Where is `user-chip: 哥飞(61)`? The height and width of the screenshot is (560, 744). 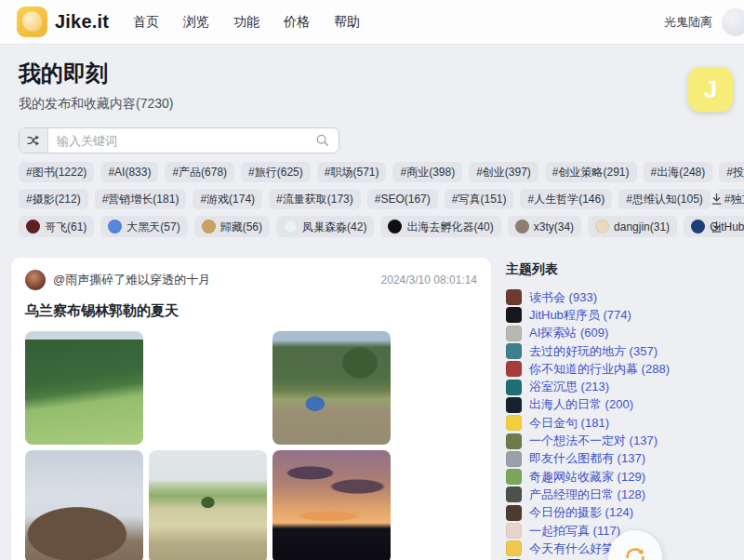 user-chip: 哥飞(61) is located at coordinates (56, 227).